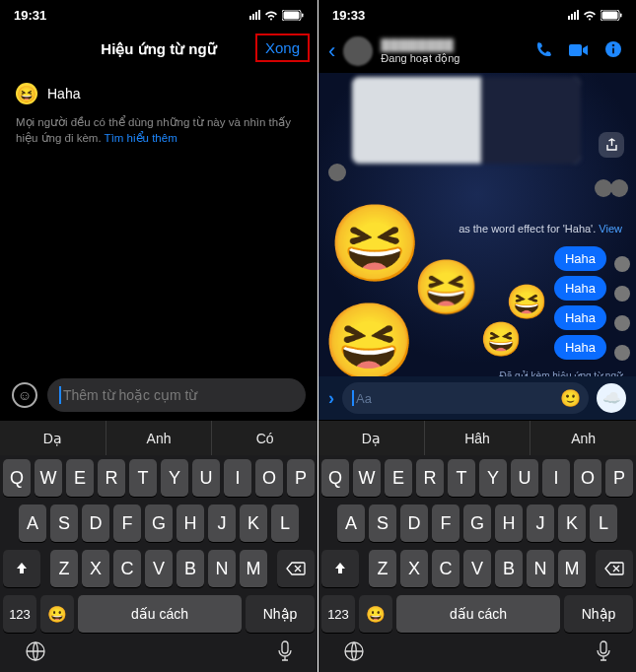 The width and height of the screenshot is (636, 672). I want to click on avatar, so click(358, 51).